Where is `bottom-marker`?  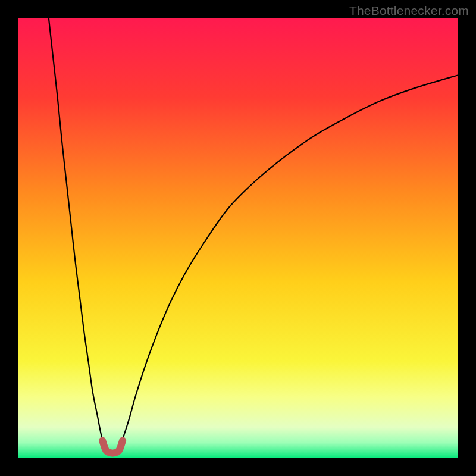 bottom-marker is located at coordinates (112, 446).